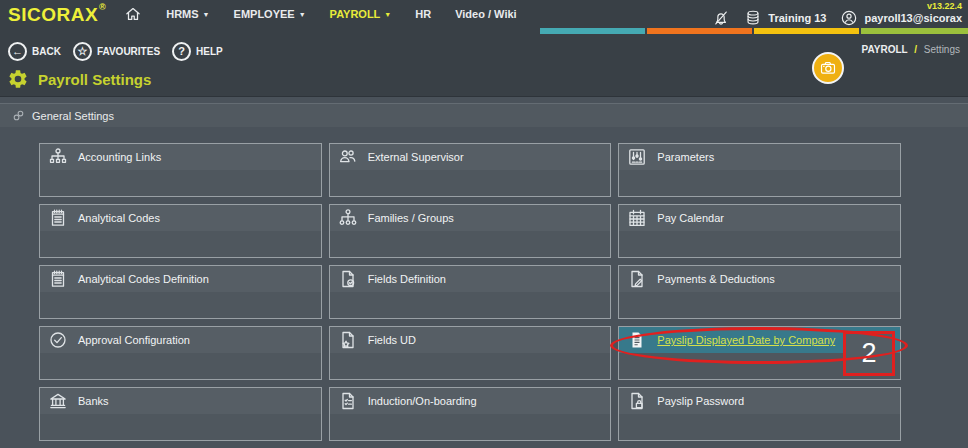 This screenshot has height=448, width=968. Describe the element at coordinates (58, 401) in the screenshot. I see `bank-icon` at that location.